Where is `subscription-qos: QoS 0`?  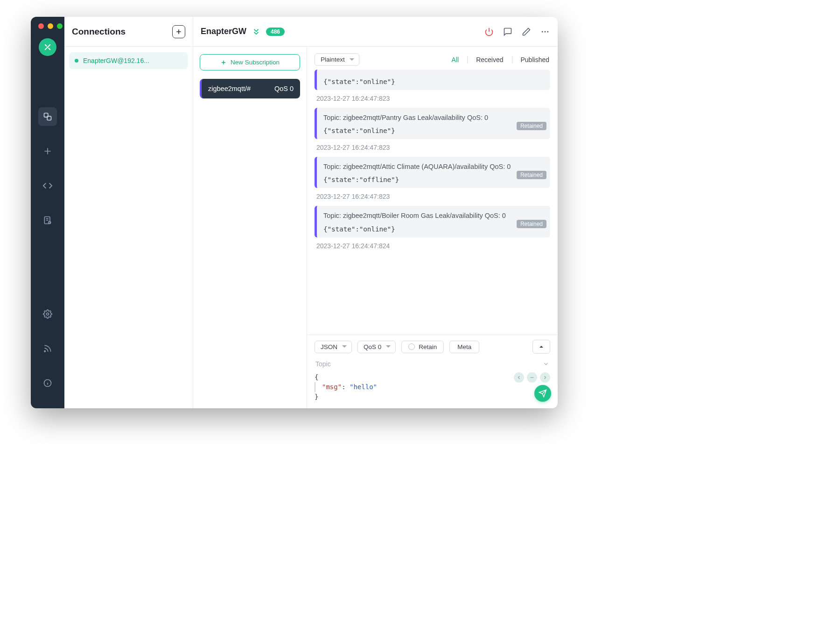 subscription-qos: QoS 0 is located at coordinates (284, 89).